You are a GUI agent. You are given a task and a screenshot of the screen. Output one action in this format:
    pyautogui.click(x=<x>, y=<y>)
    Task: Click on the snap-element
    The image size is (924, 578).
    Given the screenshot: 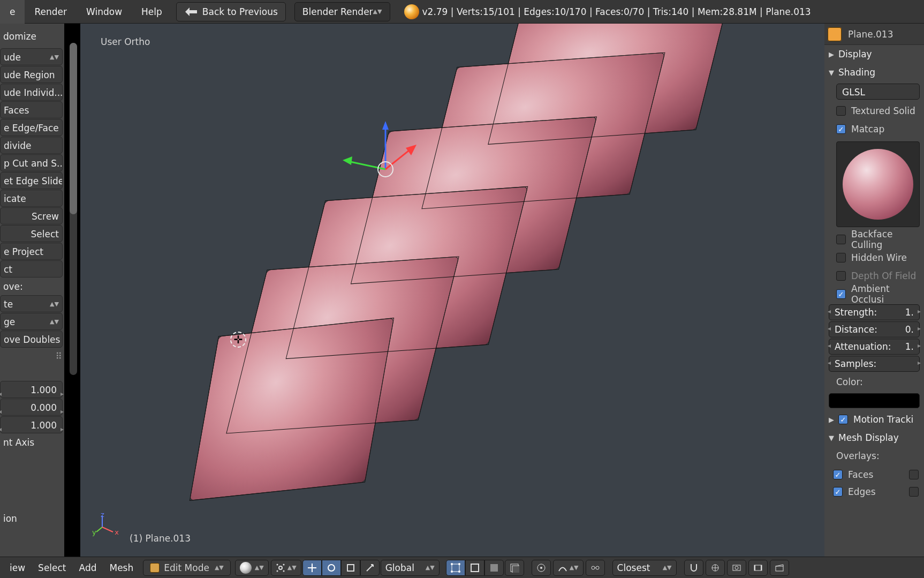 What is the action you would take?
    pyautogui.click(x=715, y=568)
    